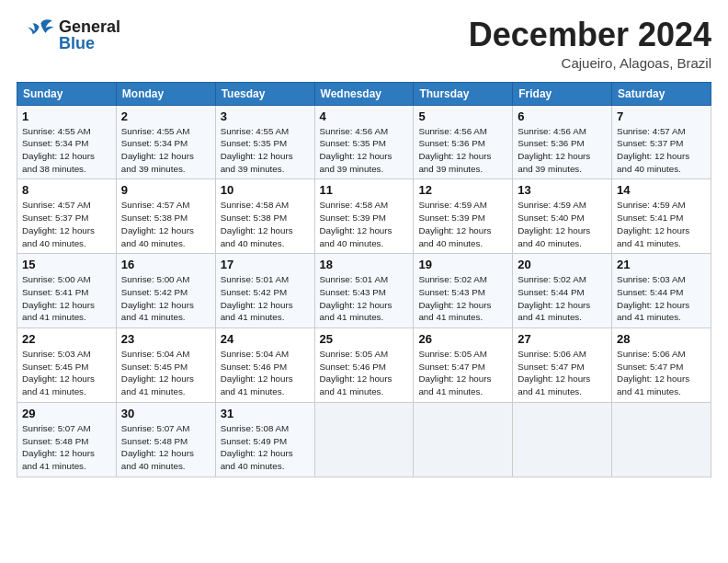 The height and width of the screenshot is (563, 728). Describe the element at coordinates (265, 414) in the screenshot. I see `day-number: 31` at that location.